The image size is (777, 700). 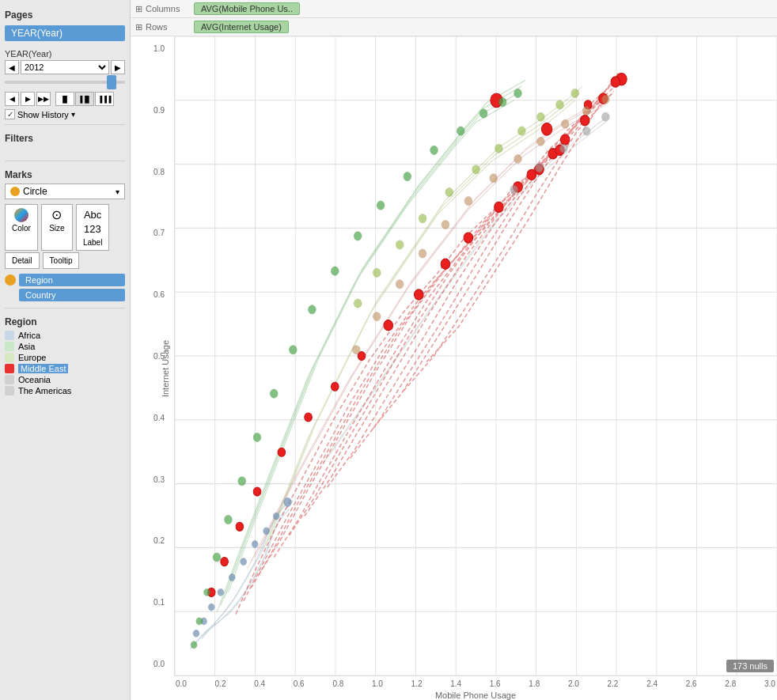 What do you see at coordinates (417, 683) in the screenshot?
I see `x-tick-1.2: 1.2` at bounding box center [417, 683].